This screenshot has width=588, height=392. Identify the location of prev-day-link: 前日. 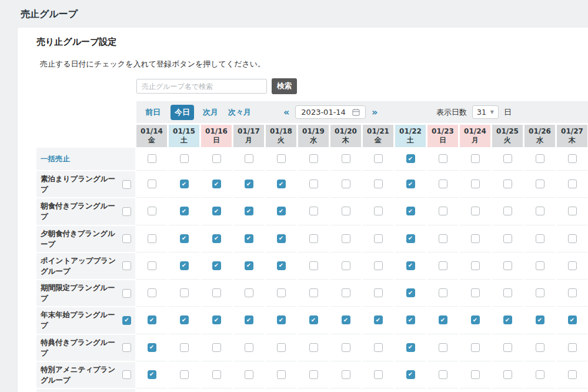
(153, 112).